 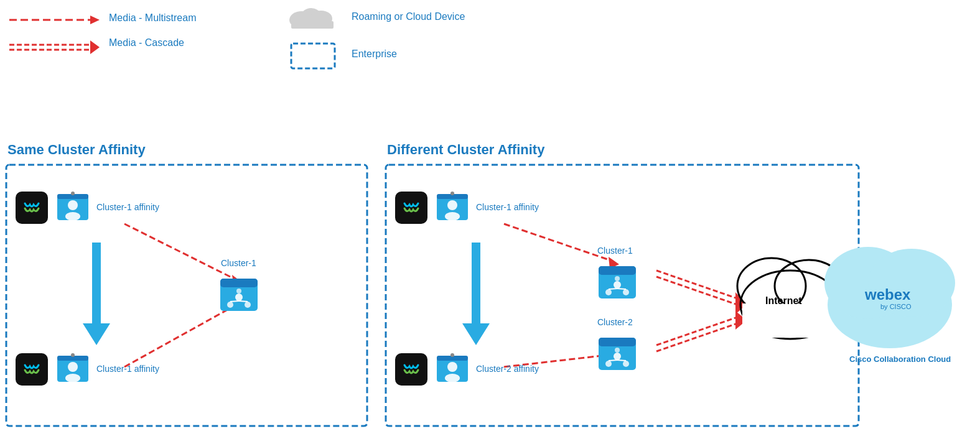 What do you see at coordinates (465, 150) in the screenshot?
I see `diff-cluster-title: Different Cluster Affinity` at bounding box center [465, 150].